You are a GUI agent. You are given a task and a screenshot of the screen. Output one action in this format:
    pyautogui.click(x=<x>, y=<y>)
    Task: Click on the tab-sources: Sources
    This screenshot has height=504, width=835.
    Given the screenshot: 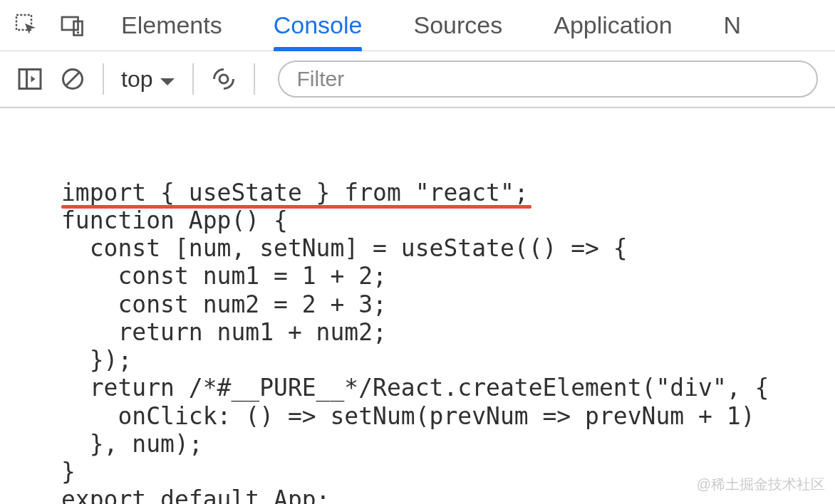 What is the action you would take?
    pyautogui.click(x=457, y=26)
    